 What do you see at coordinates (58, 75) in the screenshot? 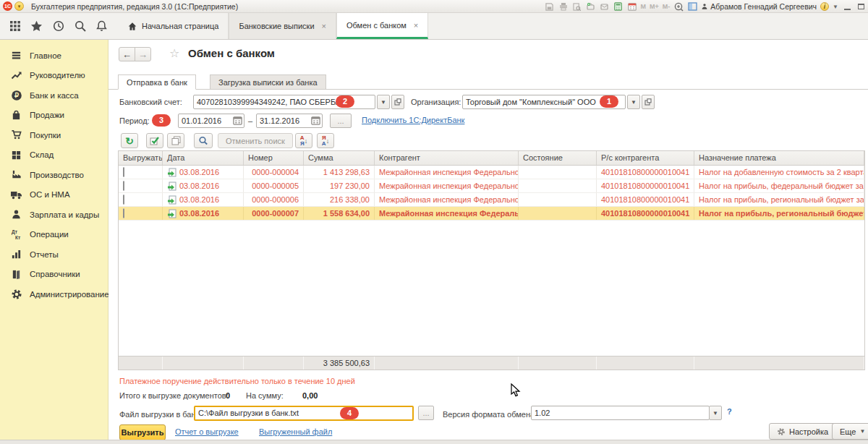
I see `sidebar-item-label: Руководителю` at bounding box center [58, 75].